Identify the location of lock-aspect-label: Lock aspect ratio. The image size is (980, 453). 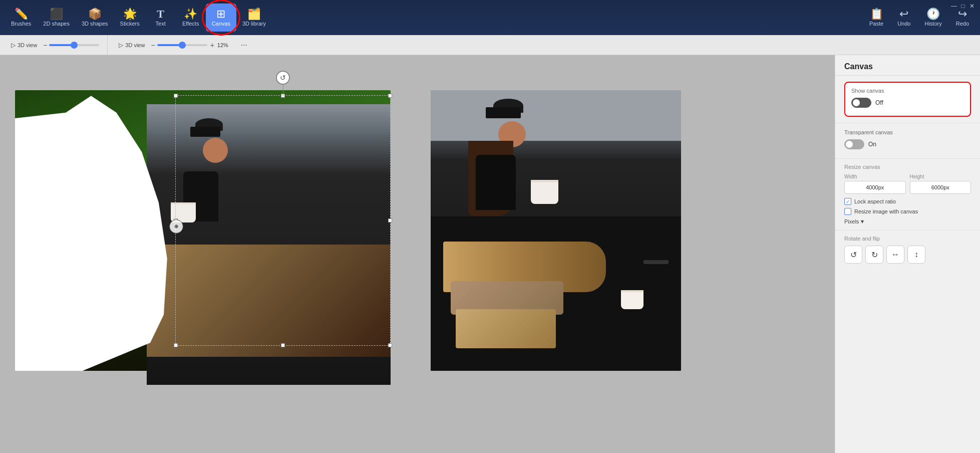
(875, 201).